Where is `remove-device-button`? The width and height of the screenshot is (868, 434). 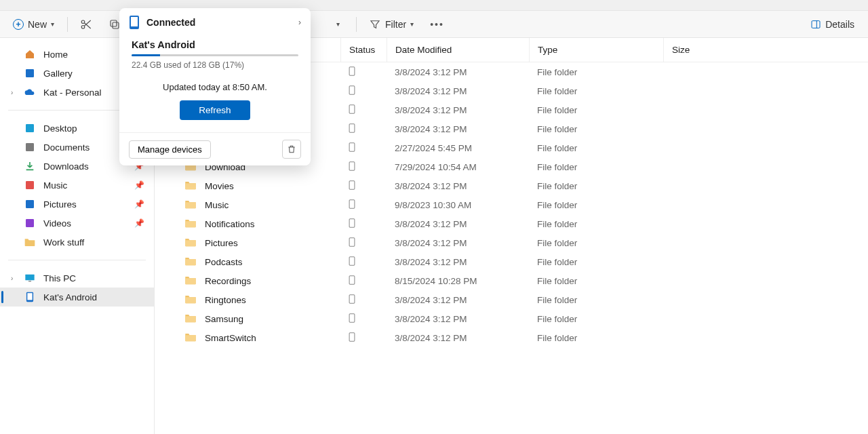
remove-device-button is located at coordinates (292, 149).